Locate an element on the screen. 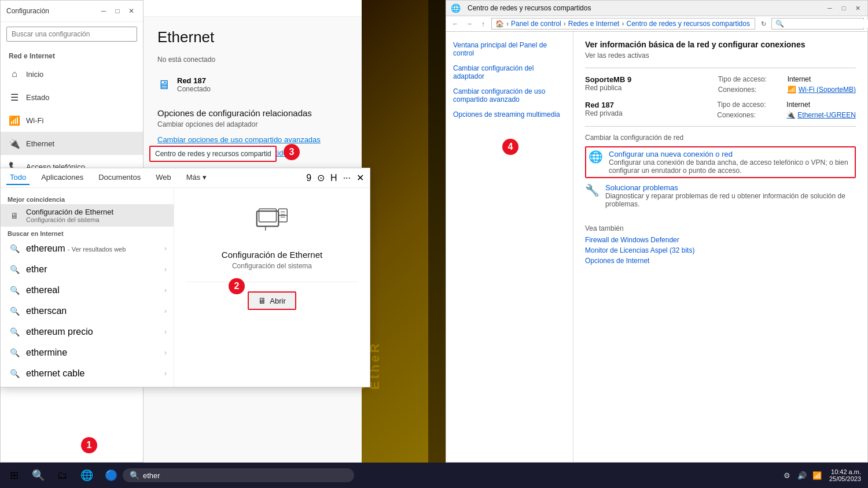 The height and width of the screenshot is (488, 868). minimize-button: ─ is located at coordinates (104, 11).